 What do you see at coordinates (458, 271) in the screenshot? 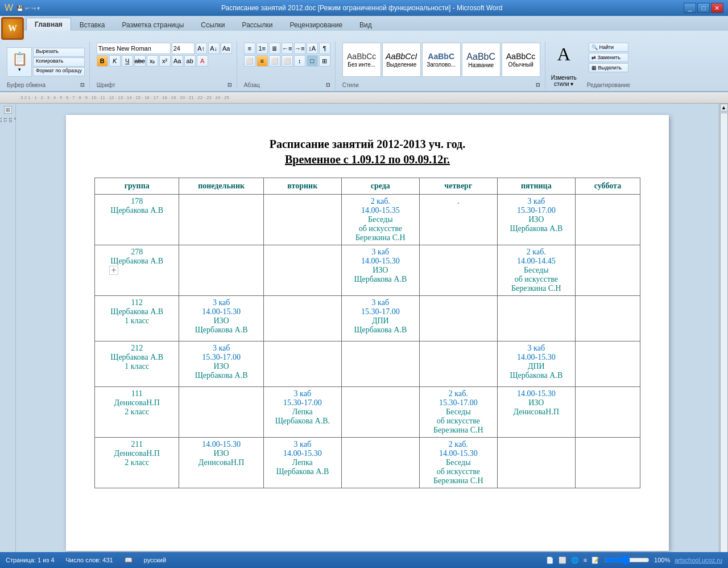
I see `cell-r1-c4` at bounding box center [458, 271].